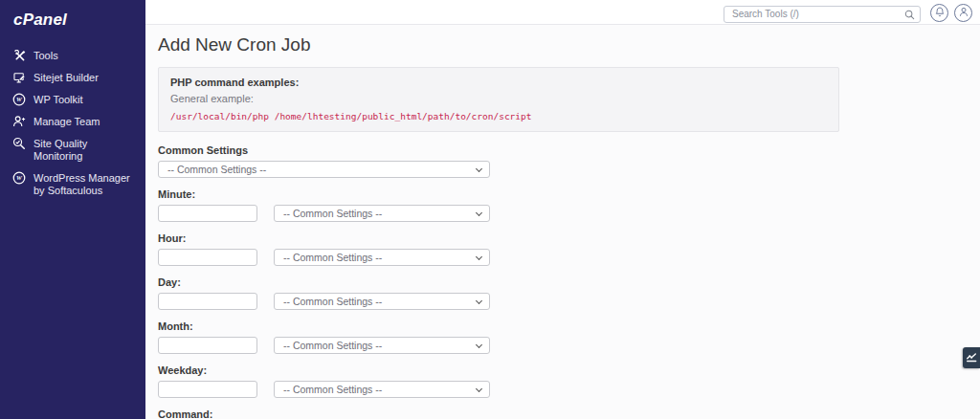  What do you see at coordinates (563, 12) in the screenshot?
I see `top-header` at bounding box center [563, 12].